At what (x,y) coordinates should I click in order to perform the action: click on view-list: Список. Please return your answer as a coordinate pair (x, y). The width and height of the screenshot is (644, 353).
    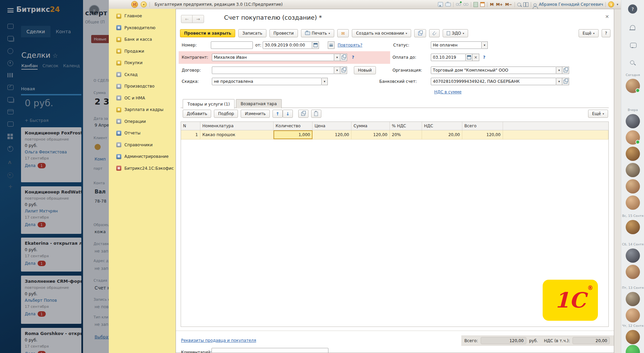
    Looking at the image, I should click on (50, 67).